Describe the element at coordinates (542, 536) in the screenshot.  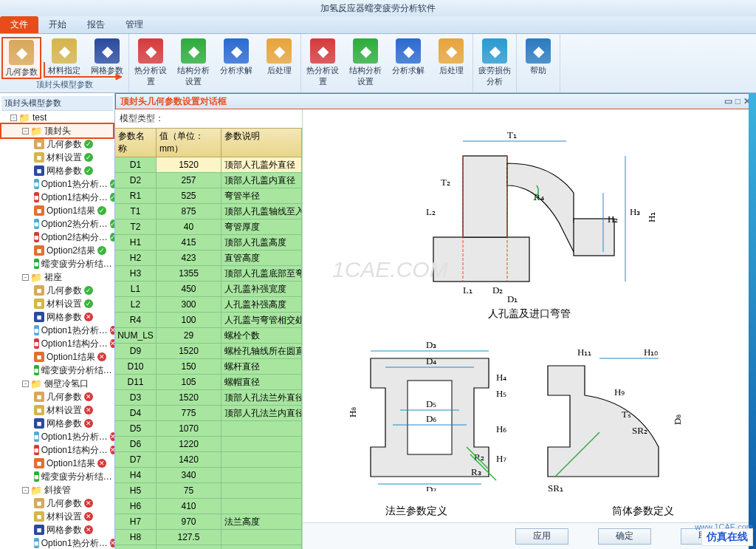
I see `apply-button: 应用` at that location.